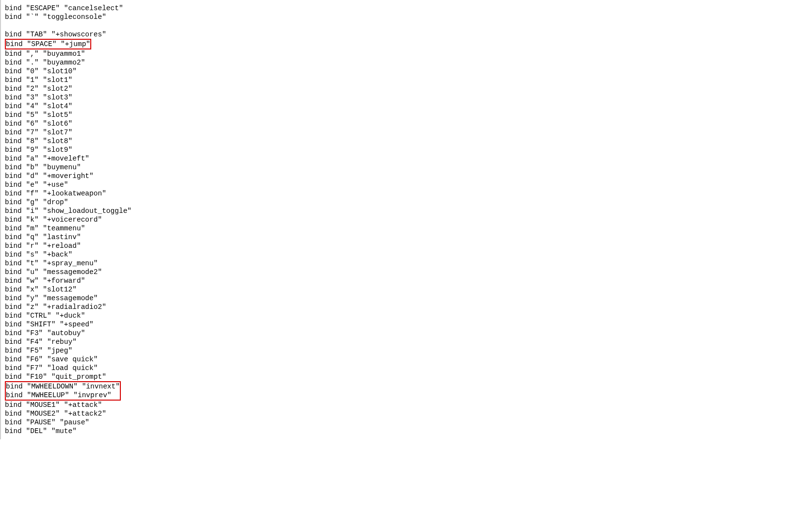  What do you see at coordinates (396, 71) in the screenshot?
I see `config-line: bind "0" "slot10"` at bounding box center [396, 71].